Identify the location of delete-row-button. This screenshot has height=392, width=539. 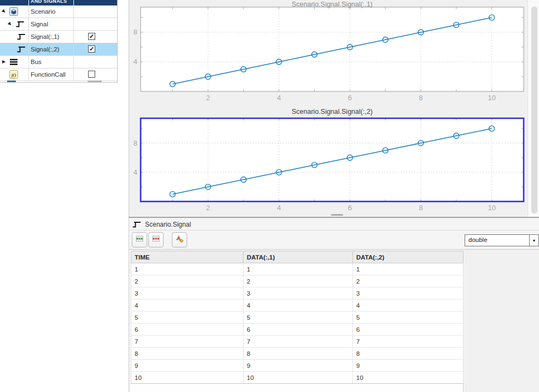
(156, 240).